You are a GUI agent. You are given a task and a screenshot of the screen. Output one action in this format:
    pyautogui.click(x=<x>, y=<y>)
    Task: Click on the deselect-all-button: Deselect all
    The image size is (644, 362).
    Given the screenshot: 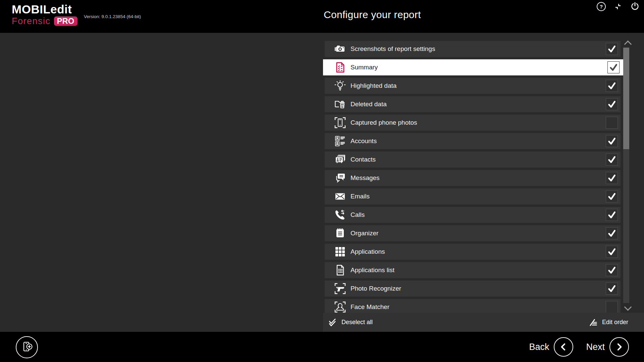 What is the action you would take?
    pyautogui.click(x=350, y=322)
    